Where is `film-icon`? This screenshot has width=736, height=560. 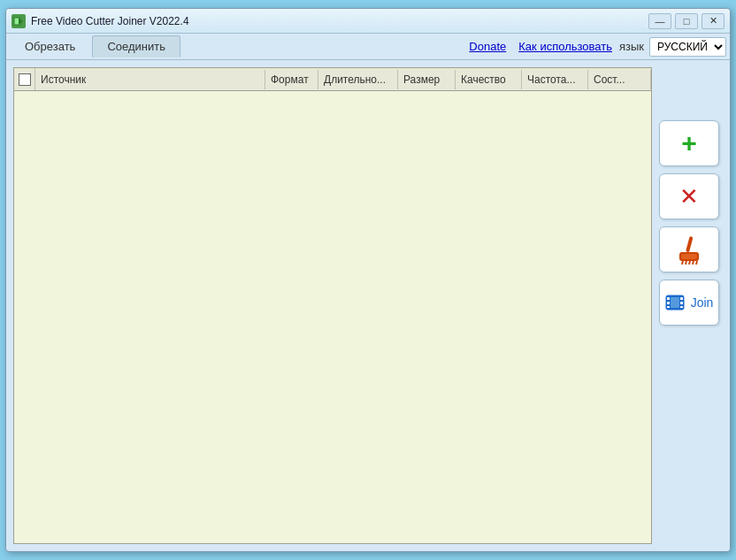 film-icon is located at coordinates (675, 303).